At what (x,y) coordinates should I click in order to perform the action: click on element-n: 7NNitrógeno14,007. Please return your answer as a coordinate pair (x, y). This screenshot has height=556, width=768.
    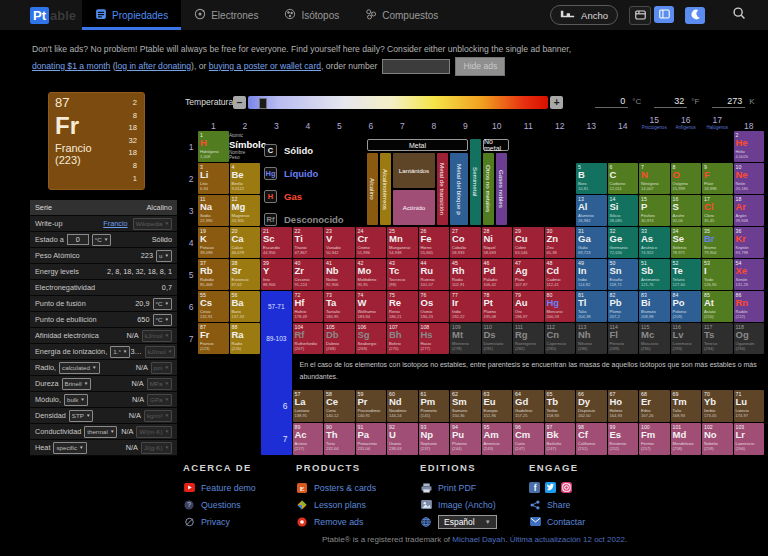
    Looking at the image, I should click on (654, 178).